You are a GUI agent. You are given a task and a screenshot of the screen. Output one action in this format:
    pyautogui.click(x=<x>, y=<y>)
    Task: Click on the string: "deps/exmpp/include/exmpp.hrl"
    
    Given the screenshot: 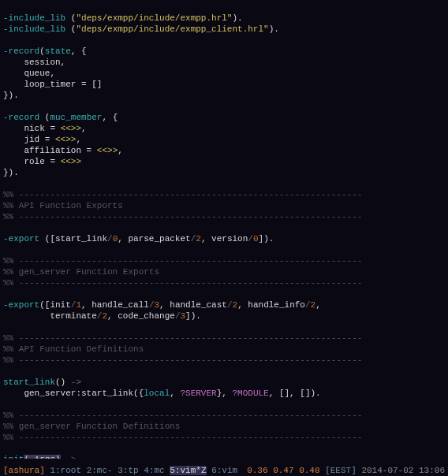 What is the action you would take?
    pyautogui.click(x=154, y=18)
    